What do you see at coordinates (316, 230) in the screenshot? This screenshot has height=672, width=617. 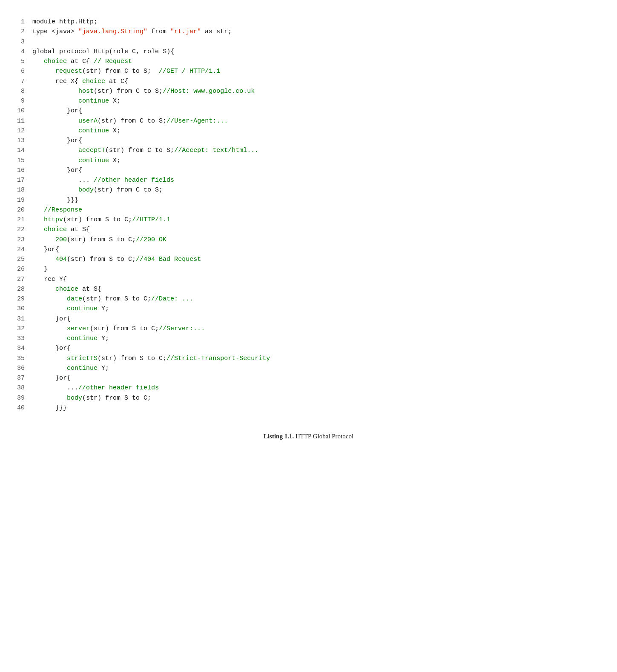 I see `line-content: choice at S{` at bounding box center [316, 230].